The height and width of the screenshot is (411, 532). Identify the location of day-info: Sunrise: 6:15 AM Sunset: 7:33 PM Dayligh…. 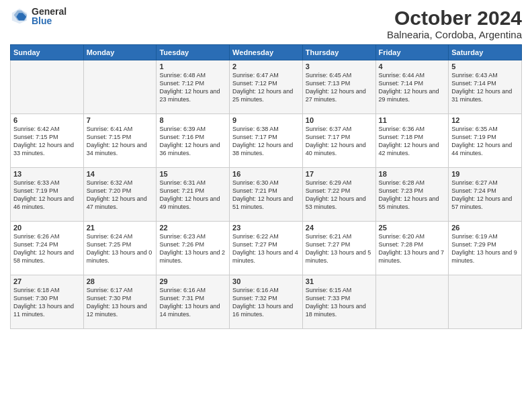
(339, 302).